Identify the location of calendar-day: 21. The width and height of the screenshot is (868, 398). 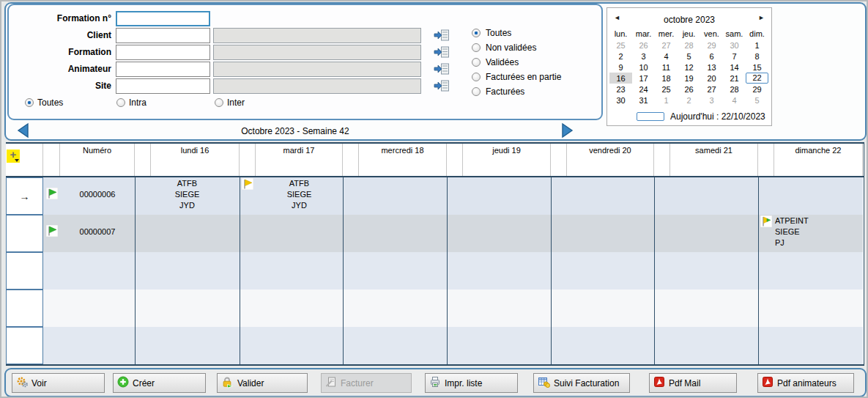
(734, 78).